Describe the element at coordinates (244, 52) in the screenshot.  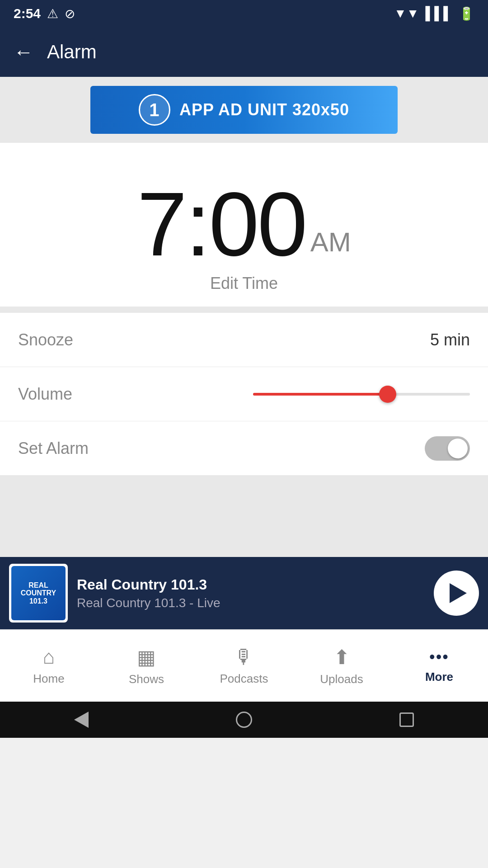
I see `app-bar: ← Alarm` at that location.